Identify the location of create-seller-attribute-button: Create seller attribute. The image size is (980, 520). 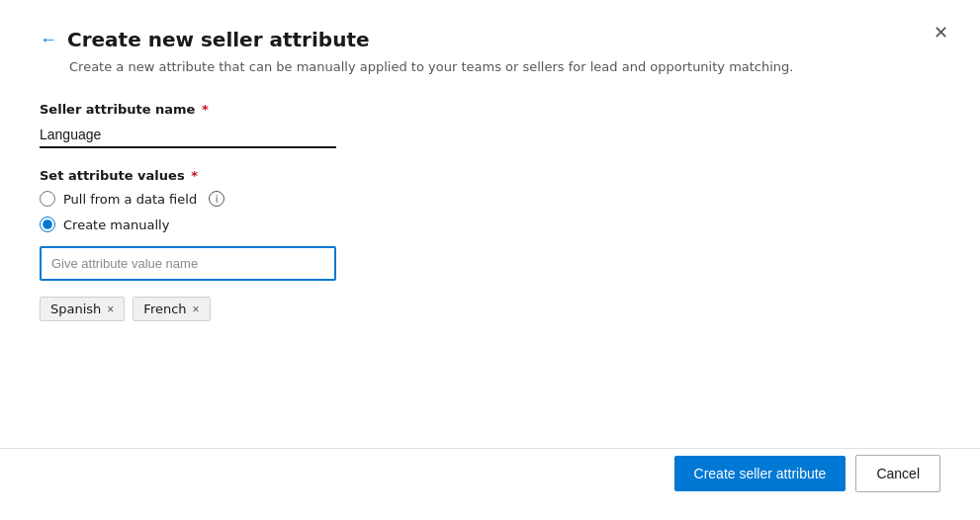
(760, 474).